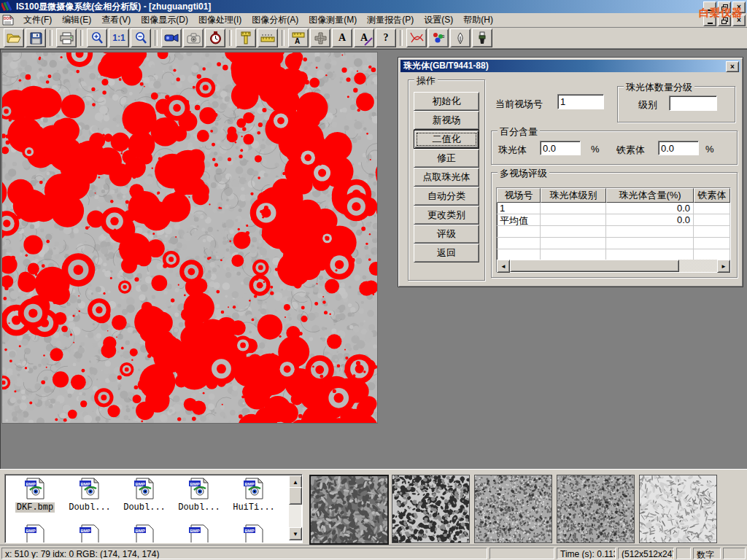  What do you see at coordinates (439, 38) in the screenshot?
I see `count-points-icon: 3` at bounding box center [439, 38].